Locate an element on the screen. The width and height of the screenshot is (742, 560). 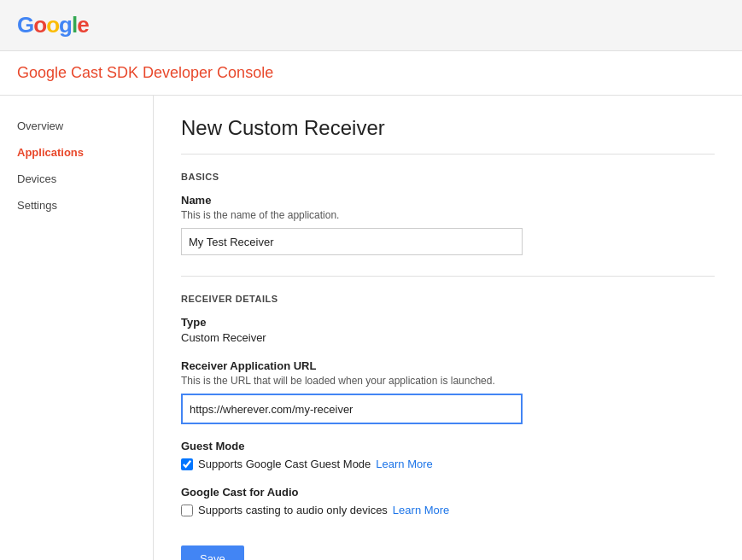
type-label: Type is located at coordinates (447, 323).